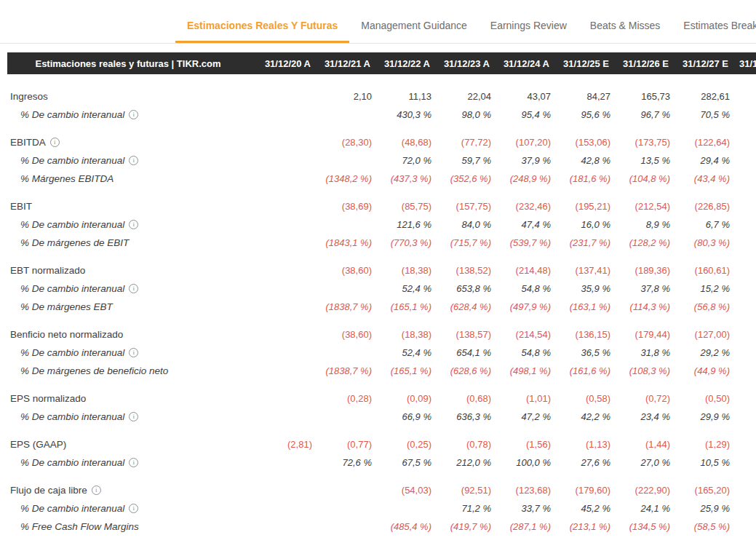 The image size is (756, 543). What do you see at coordinates (344, 307) in the screenshot?
I see `value-cell: (1838,7 %)` at bounding box center [344, 307].